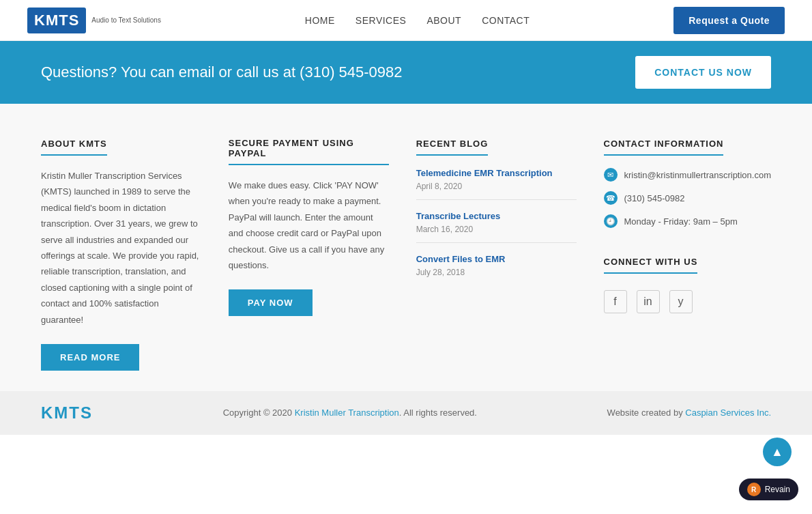 The image size is (812, 514). What do you see at coordinates (381, 20) in the screenshot?
I see `nav-services: SERVICES` at bounding box center [381, 20].